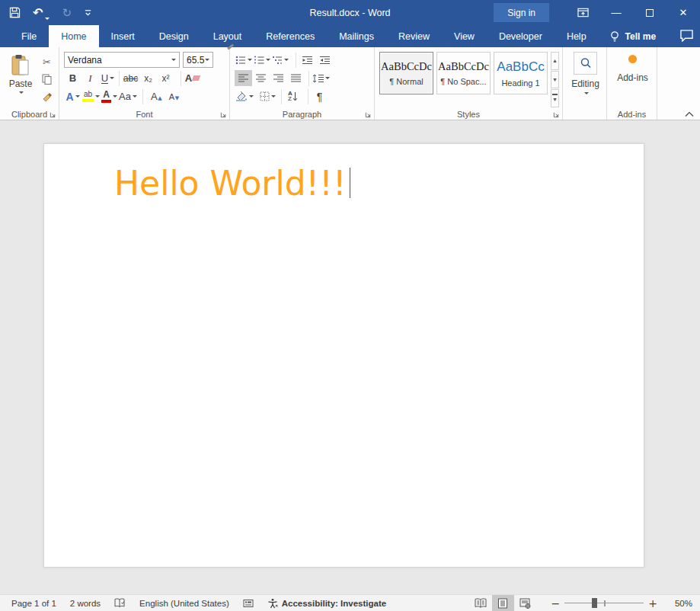 This screenshot has width=700, height=611. What do you see at coordinates (604, 603) in the screenshot?
I see `zoom-slider` at bounding box center [604, 603].